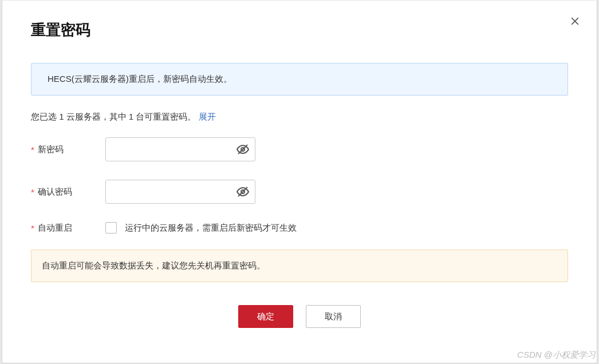 The width and height of the screenshot is (599, 364). Describe the element at coordinates (180, 192) in the screenshot. I see `confirm-password-input` at that location.